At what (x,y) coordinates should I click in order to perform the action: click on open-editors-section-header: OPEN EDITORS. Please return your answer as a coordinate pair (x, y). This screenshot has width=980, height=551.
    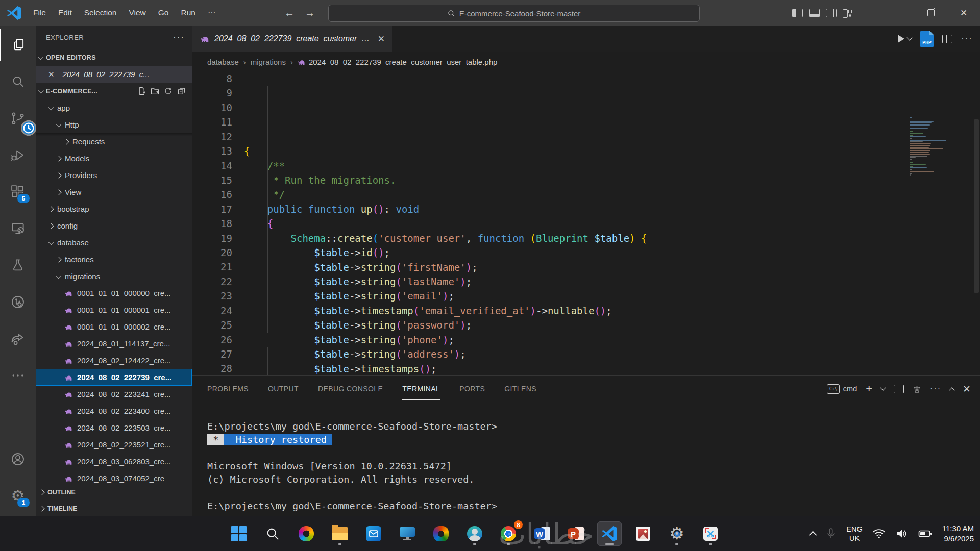
    Looking at the image, I should click on (114, 57).